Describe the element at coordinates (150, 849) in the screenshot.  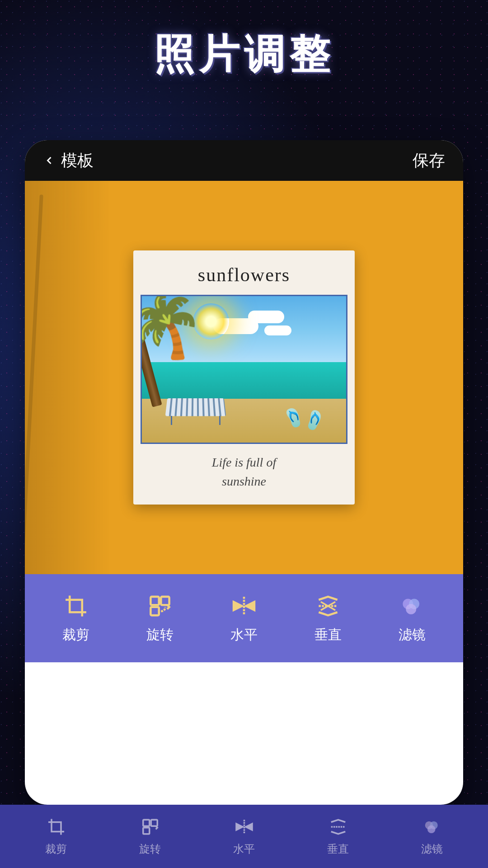
I see `nav-rotate-label: 旋转` at that location.